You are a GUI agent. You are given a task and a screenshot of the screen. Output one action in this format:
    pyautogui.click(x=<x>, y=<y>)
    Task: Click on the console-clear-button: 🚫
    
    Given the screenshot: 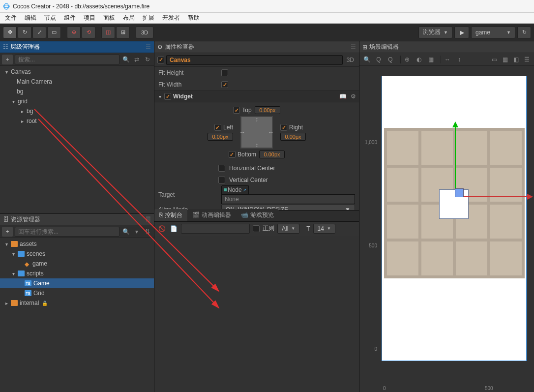 What is the action you would take?
    pyautogui.click(x=162, y=229)
    